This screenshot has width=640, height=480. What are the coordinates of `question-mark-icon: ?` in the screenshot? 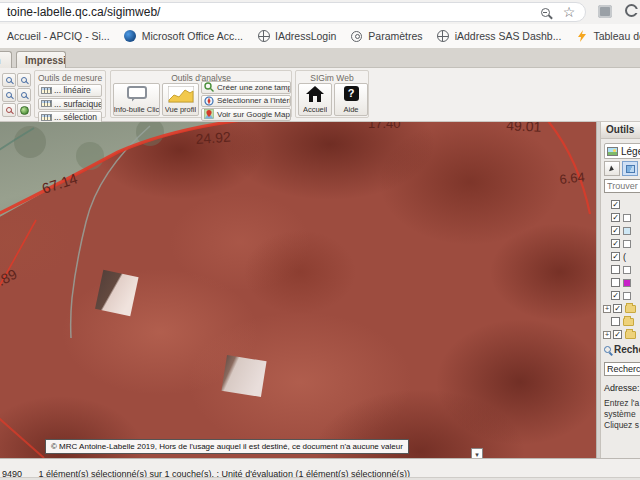 It's located at (352, 94).